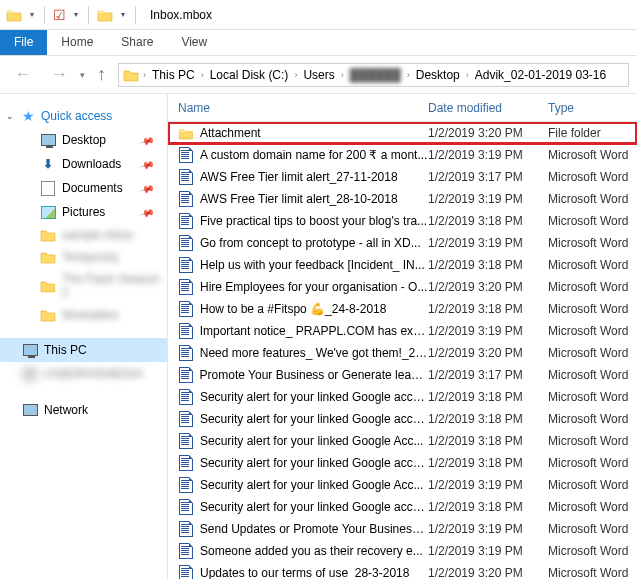  I want to click on crumb-this-pc: This PC, so click(174, 75).